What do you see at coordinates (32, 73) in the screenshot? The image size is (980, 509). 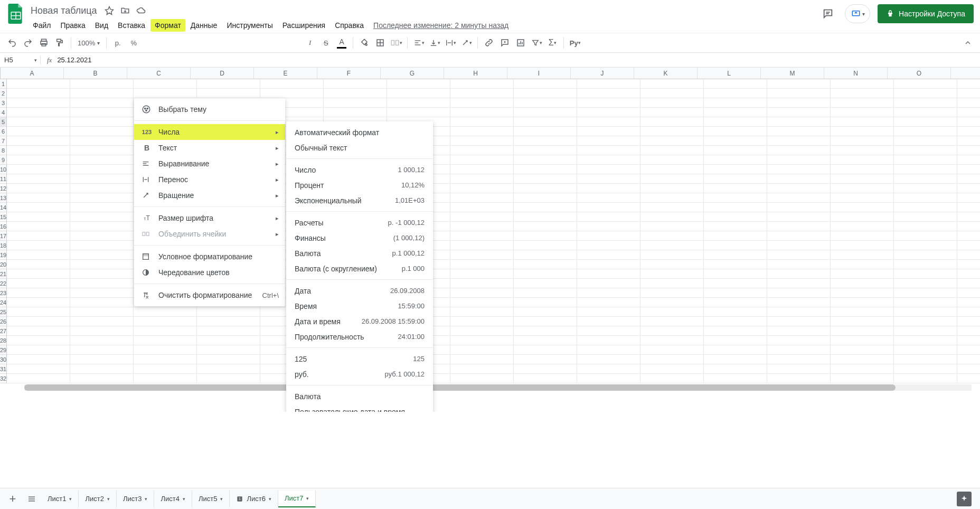 I see `column-header: A` at bounding box center [32, 73].